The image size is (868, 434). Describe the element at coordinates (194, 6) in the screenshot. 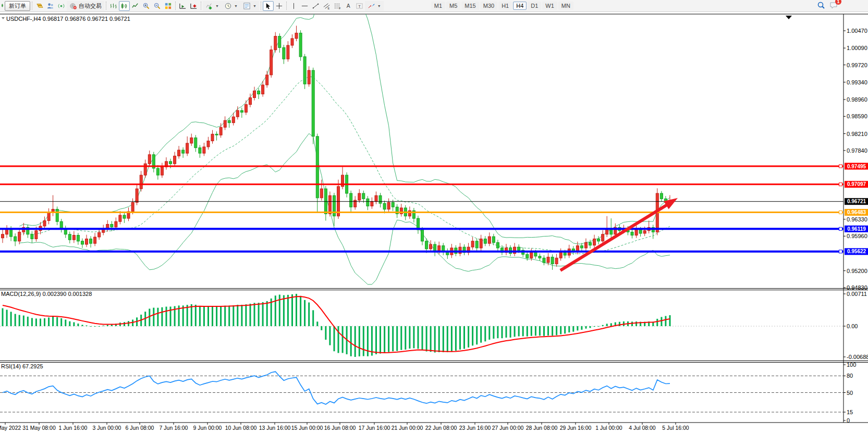

I see `chart-shift-icon` at that location.